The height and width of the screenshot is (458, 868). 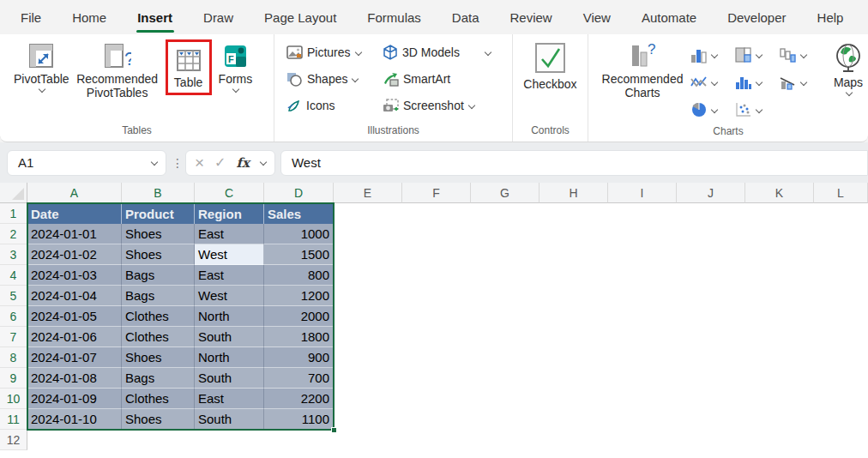 What do you see at coordinates (158, 399) in the screenshot?
I see `cell-B10: Clothes` at bounding box center [158, 399].